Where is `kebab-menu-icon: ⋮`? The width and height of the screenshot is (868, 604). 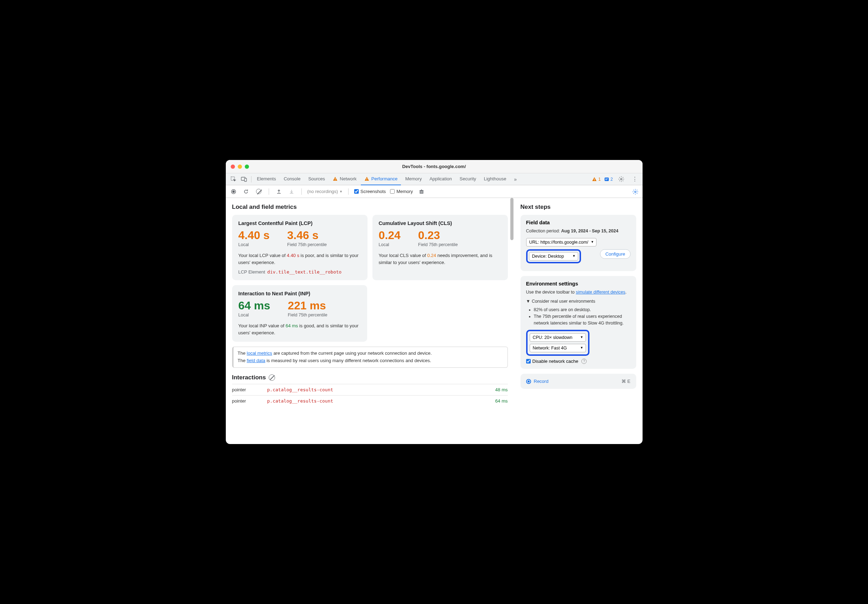 kebab-menu-icon: ⋮ is located at coordinates (635, 179).